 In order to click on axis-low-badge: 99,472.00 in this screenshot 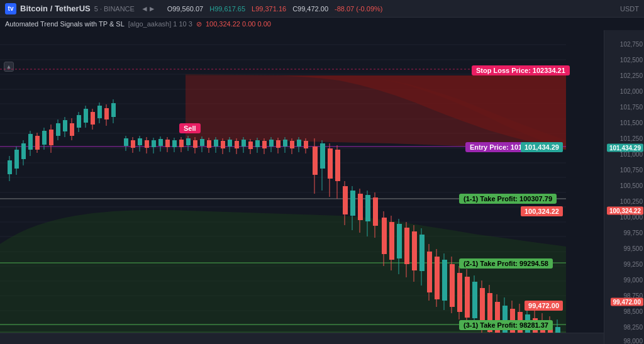, I will do `click(628, 302)`.